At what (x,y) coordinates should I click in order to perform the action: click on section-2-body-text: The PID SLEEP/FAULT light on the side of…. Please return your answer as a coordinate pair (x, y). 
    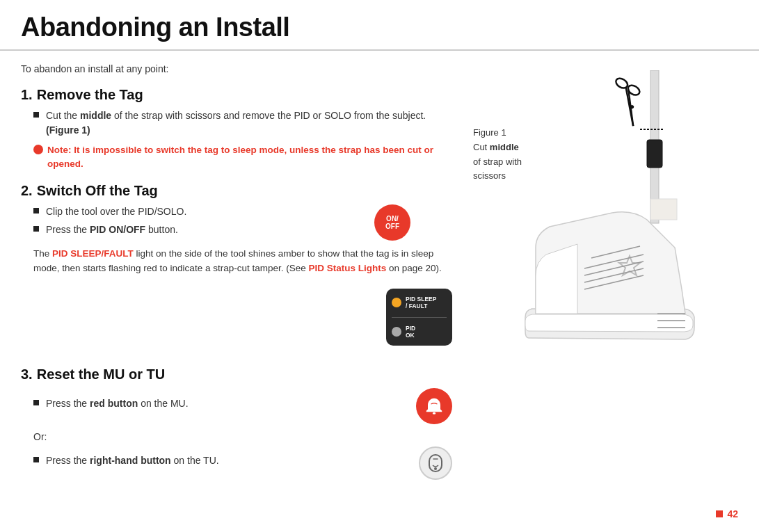
    Looking at the image, I should click on (243, 261).